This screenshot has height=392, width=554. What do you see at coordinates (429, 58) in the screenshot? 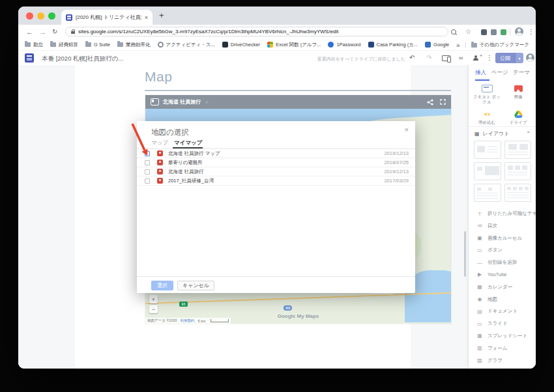
I see `redo-icon: ↷` at bounding box center [429, 58].